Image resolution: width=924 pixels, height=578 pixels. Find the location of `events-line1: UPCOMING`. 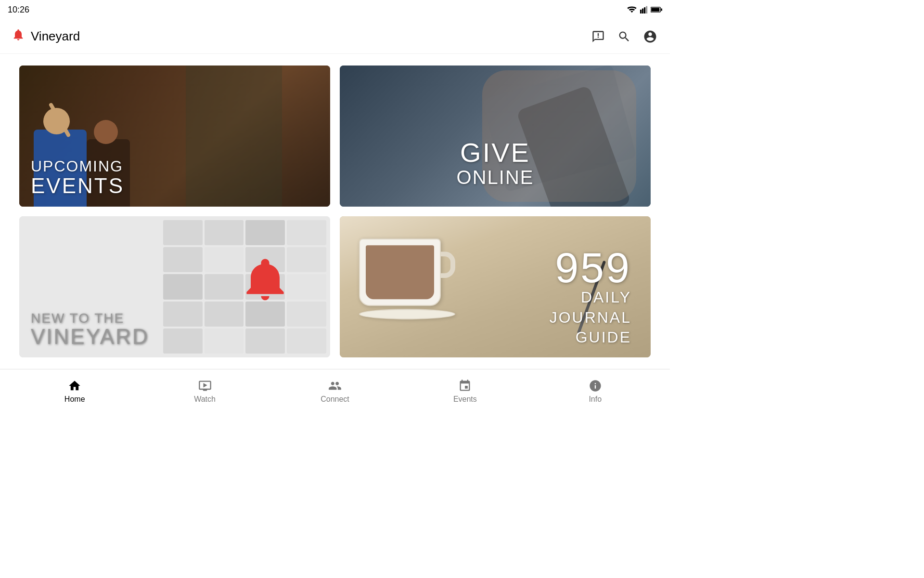

events-line1: UPCOMING is located at coordinates (77, 167).